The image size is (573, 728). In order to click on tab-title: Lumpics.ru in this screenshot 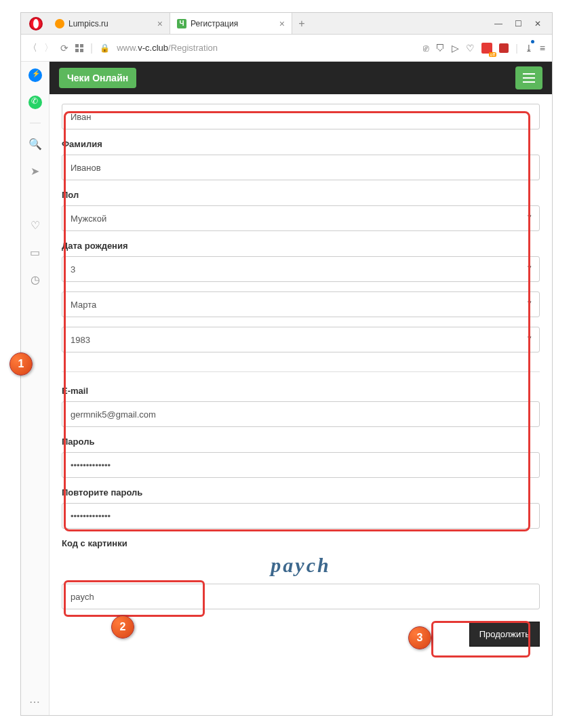, I will do `click(88, 24)`.